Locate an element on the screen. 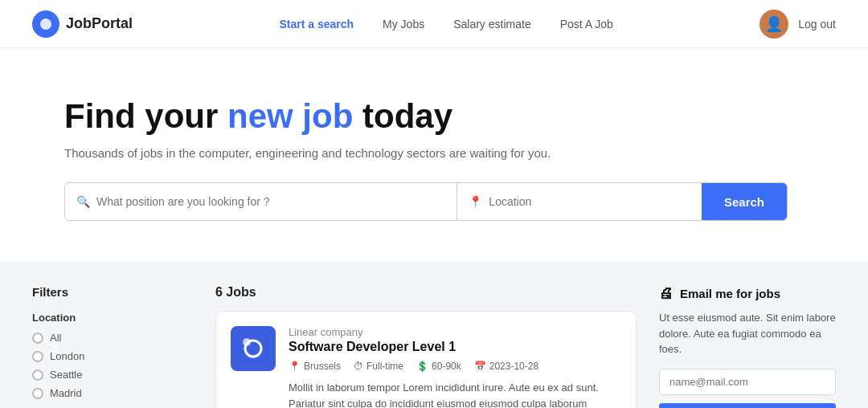 Image resolution: width=868 pixels, height=408 pixels. position-field: 🔍 is located at coordinates (261, 202).